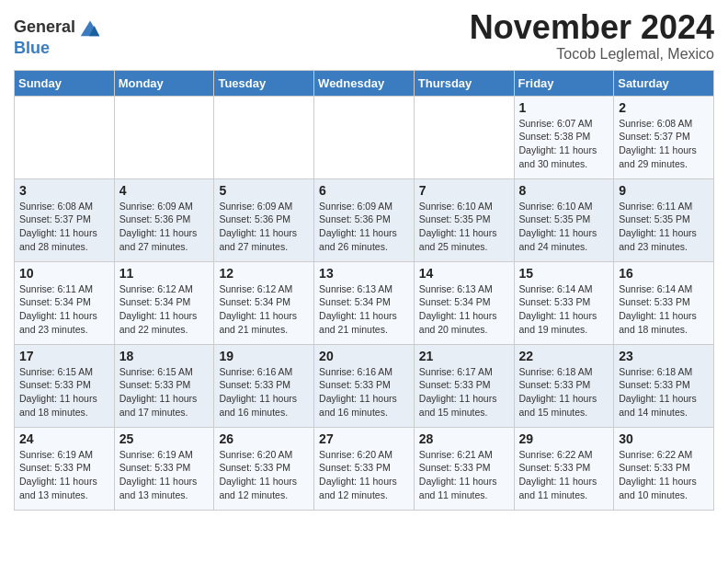  Describe the element at coordinates (265, 303) in the screenshot. I see `calendar-day-cell: 12Sunrise: 6:12 AM Sunset: 5:34 PM Dayli…` at that location.